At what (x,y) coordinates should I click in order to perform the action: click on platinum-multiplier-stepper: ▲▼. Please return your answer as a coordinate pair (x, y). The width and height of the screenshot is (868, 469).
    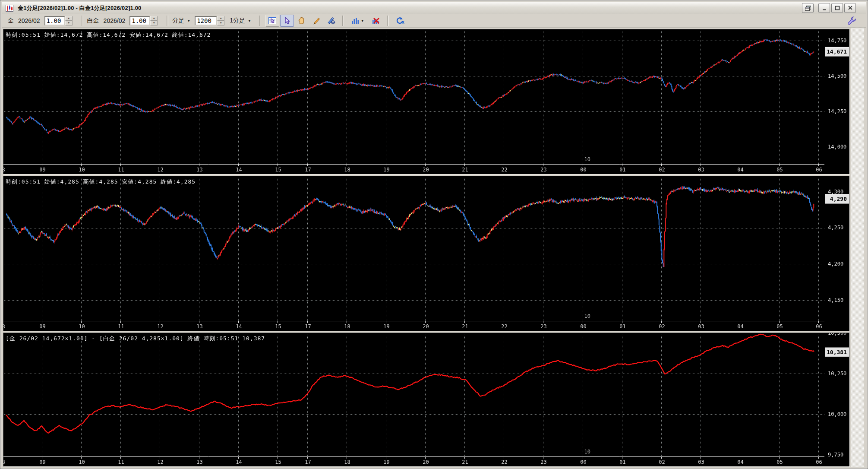
    Looking at the image, I should click on (143, 21).